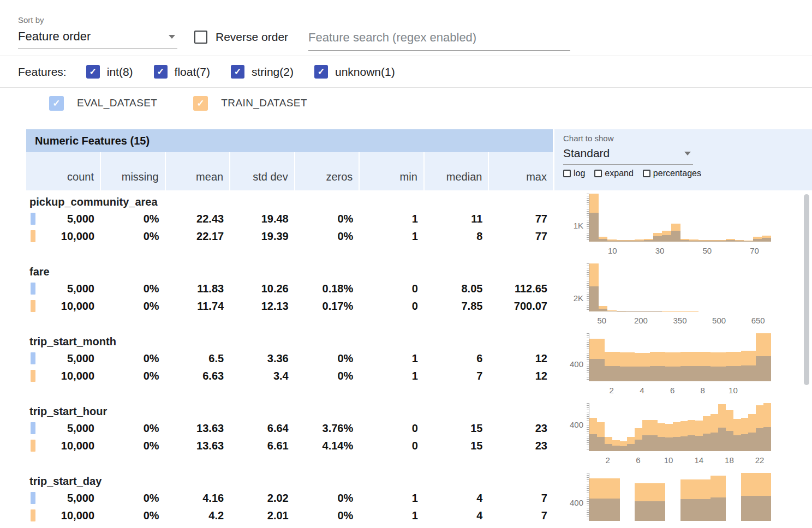 Image resolution: width=812 pixels, height=528 pixels. I want to click on stat-cell: 5,000, so click(63, 219).